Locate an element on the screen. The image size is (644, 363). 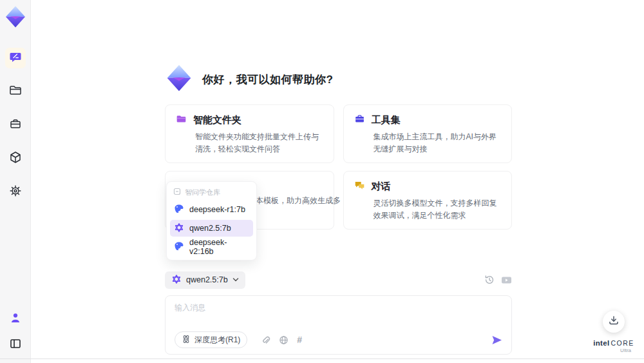
card-description: 智能文件夹功能支持批量文件上传与清洗，轻松实现文件问答 is located at coordinates (259, 143).